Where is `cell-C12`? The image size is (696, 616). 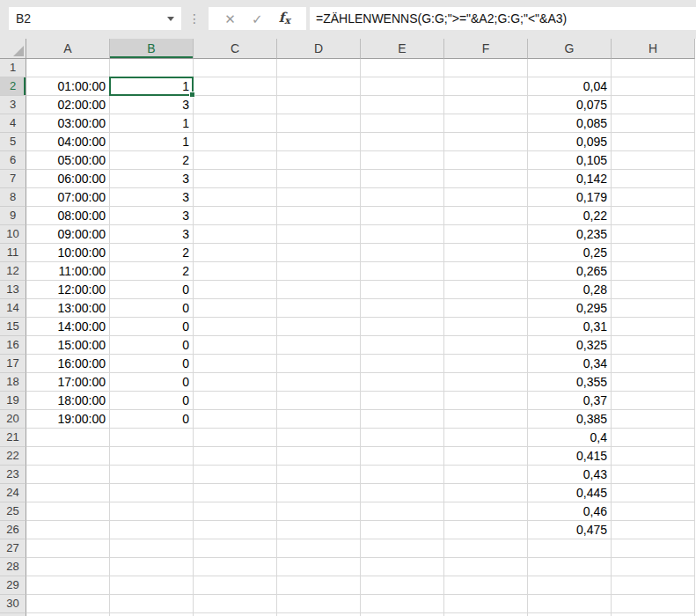 cell-C12 is located at coordinates (236, 271).